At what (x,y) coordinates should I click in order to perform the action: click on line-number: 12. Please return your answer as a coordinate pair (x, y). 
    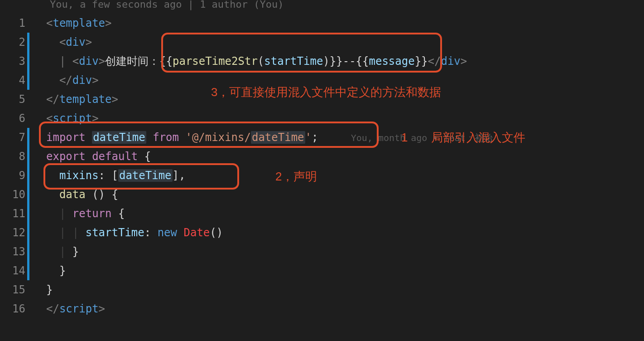
    Looking at the image, I should click on (14, 233).